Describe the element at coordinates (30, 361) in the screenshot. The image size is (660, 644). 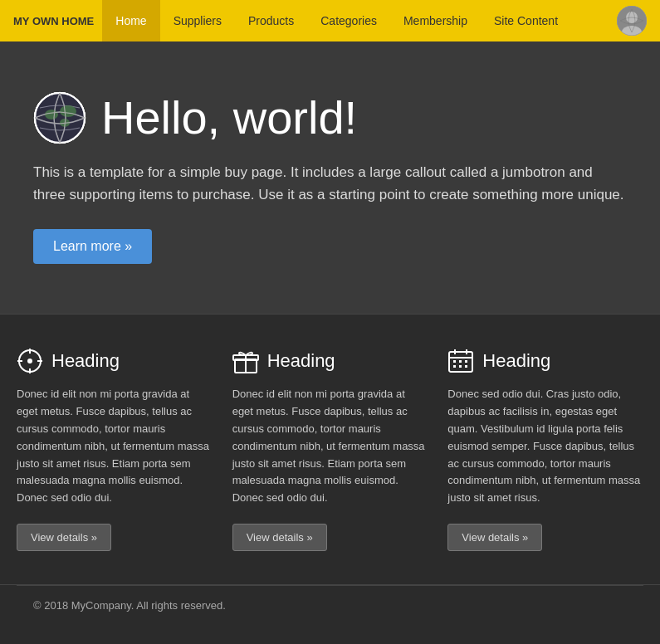
I see `crosshair-icon` at that location.